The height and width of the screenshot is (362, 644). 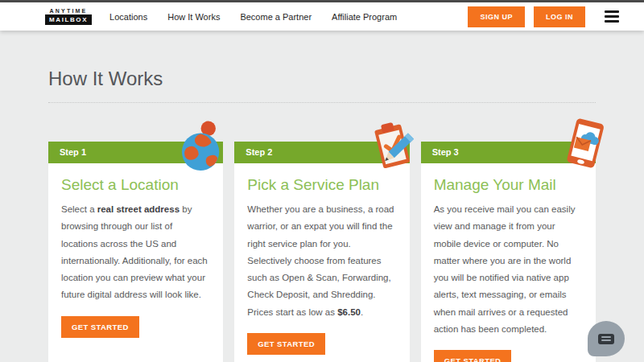 I want to click on step-3-title: Manage Your Mail, so click(x=495, y=185).